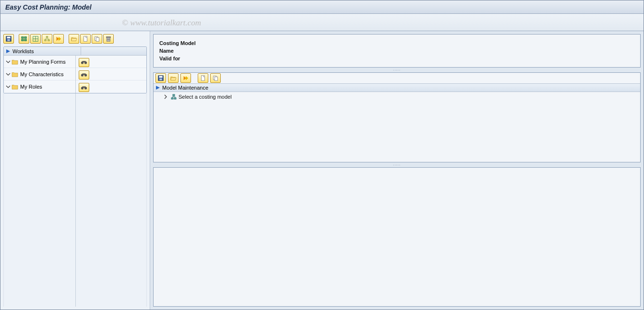 This screenshot has width=644, height=310. What do you see at coordinates (186, 78) in the screenshot?
I see `model-forward-button` at bounding box center [186, 78].